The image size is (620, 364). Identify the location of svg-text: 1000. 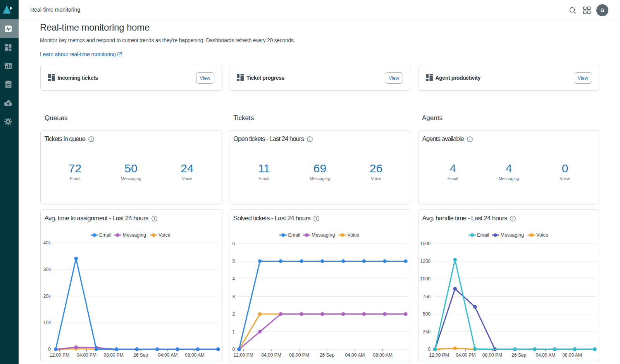
(425, 279).